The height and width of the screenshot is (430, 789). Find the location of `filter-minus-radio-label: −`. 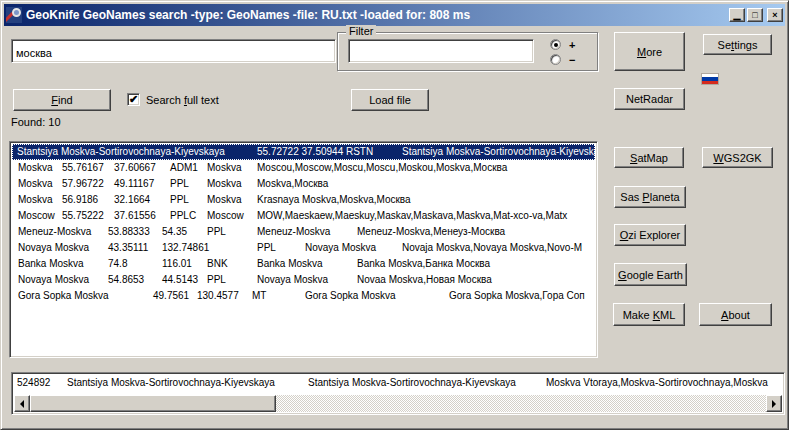

filter-minus-radio-label: − is located at coordinates (572, 60).